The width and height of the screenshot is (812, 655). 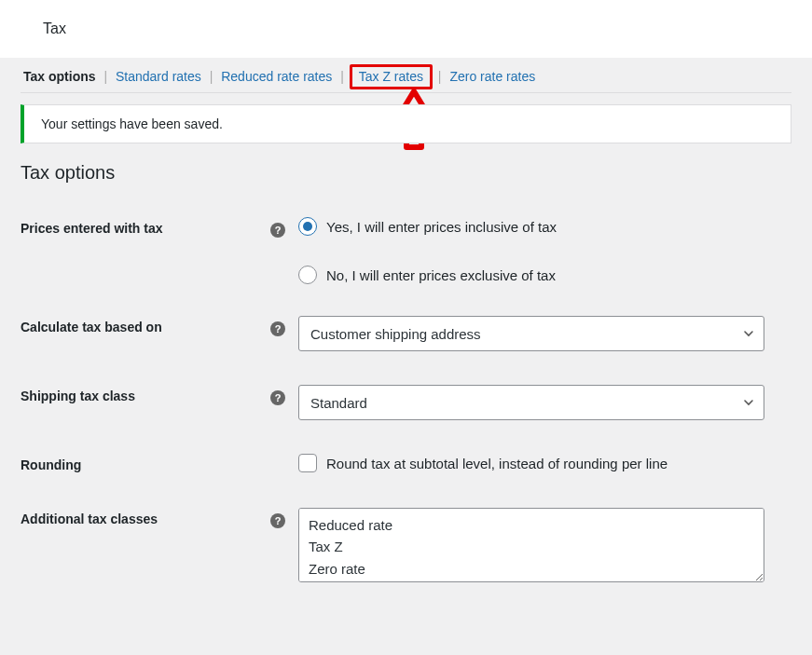 I want to click on radio-exclusive-wrap: No, I will enter prices exclusive of tax, so click(x=544, y=275).